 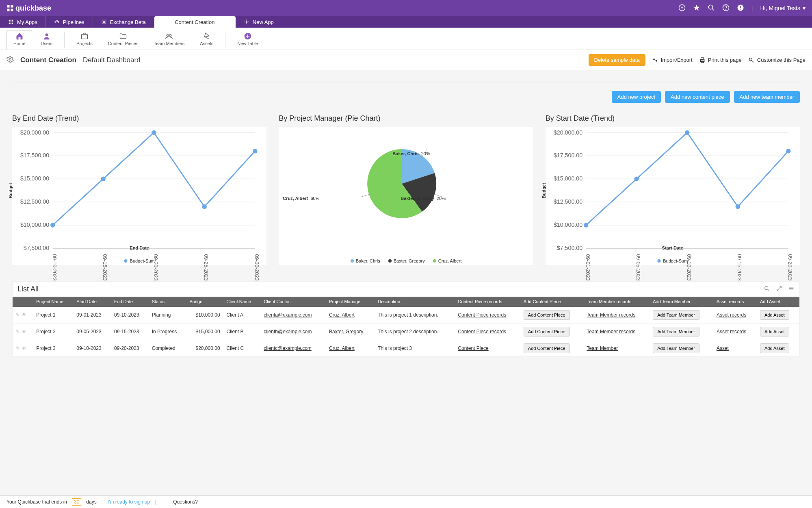 What do you see at coordinates (205, 349) in the screenshot?
I see `cell-budget: $20,000.00` at bounding box center [205, 349].